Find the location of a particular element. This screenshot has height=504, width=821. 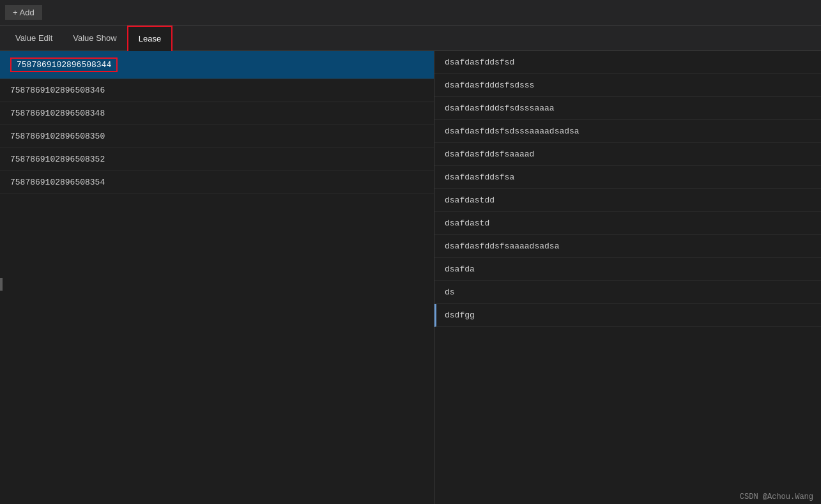

add-button: + Add is located at coordinates (24, 13).